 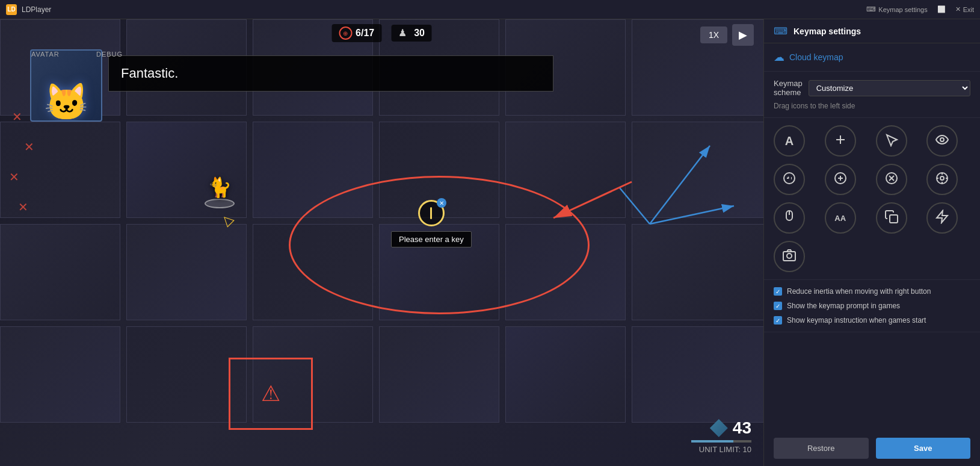 I want to click on copy-icon, so click(x=892, y=218).